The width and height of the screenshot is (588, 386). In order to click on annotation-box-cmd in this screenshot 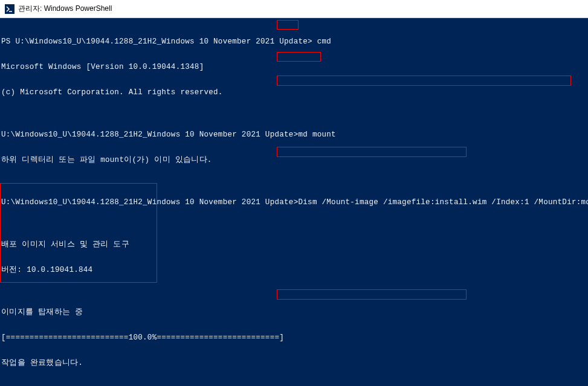, I will do `click(288, 25)`.